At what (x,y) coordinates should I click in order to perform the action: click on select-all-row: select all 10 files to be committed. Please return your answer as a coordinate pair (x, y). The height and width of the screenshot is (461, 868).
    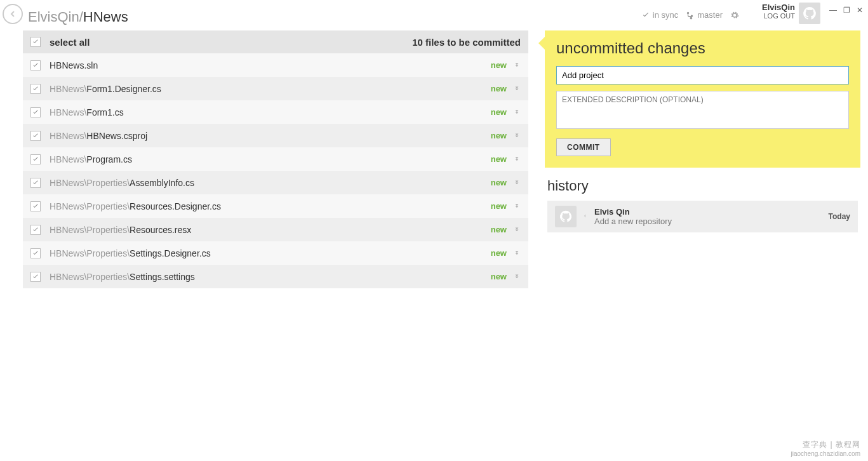
    Looking at the image, I should click on (276, 42).